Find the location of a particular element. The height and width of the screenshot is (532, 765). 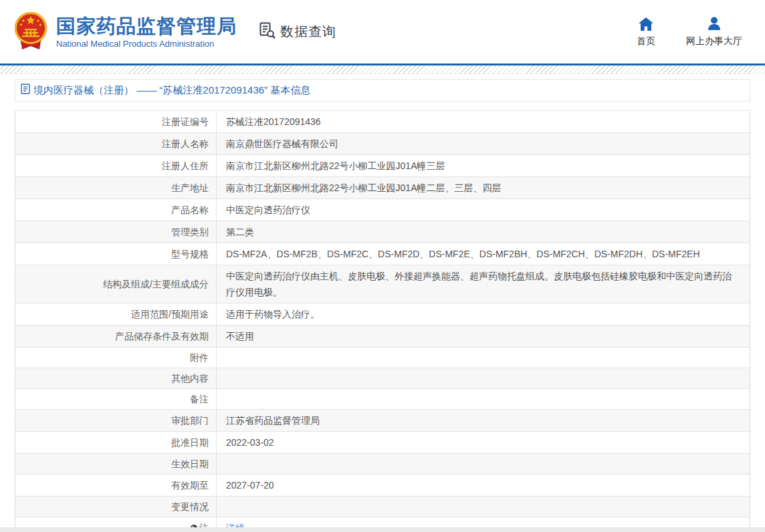

row-label: 有效期至 is located at coordinates (116, 485).